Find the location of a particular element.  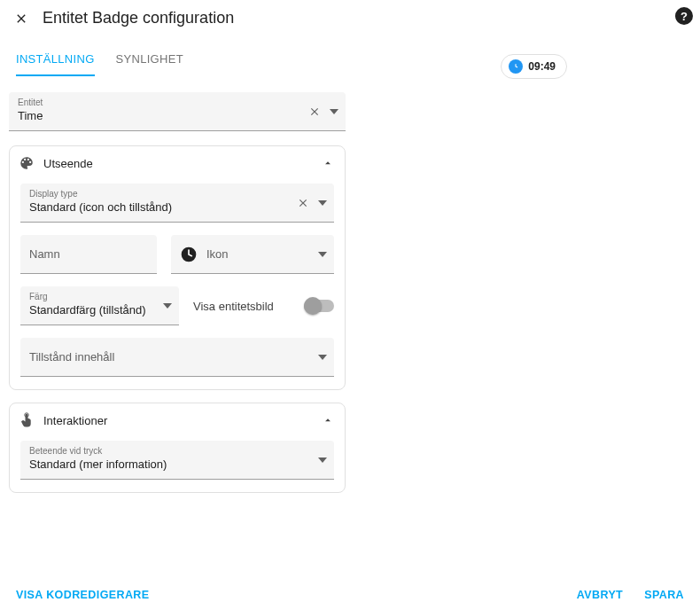

tab-settings: INSTÄLLNING is located at coordinates (55, 64).